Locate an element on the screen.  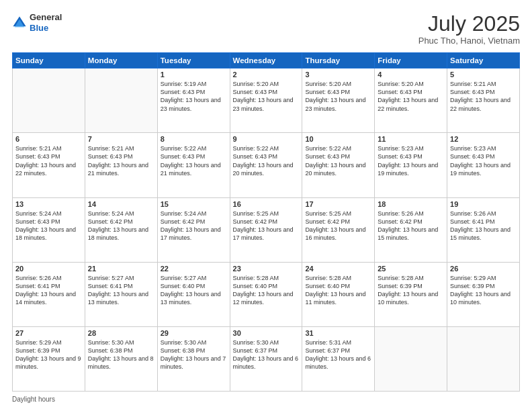
calendar-cell: 12Sunrise: 5:23 AMSunset: 6:43 PMDayligh… is located at coordinates (484, 165).